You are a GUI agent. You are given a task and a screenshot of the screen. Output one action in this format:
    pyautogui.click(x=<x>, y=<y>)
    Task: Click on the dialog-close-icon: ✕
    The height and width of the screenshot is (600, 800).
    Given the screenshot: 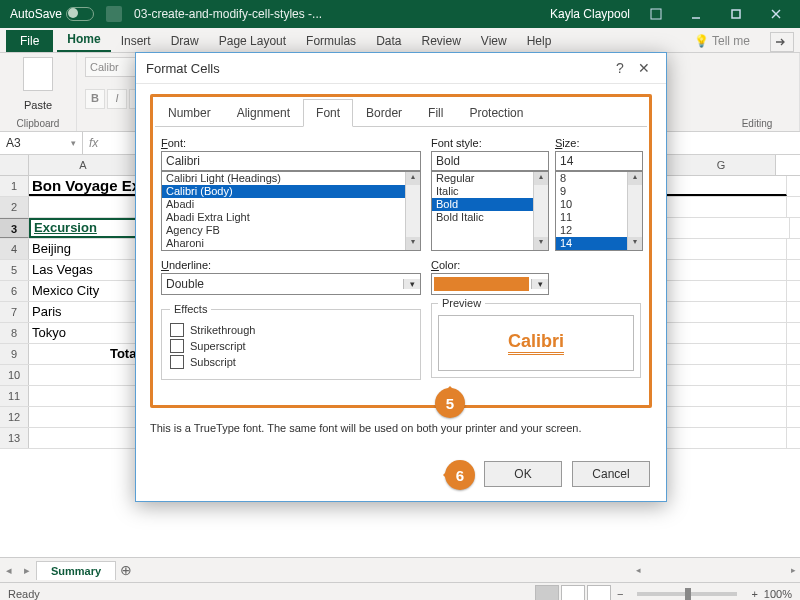 What is the action you would take?
    pyautogui.click(x=644, y=68)
    